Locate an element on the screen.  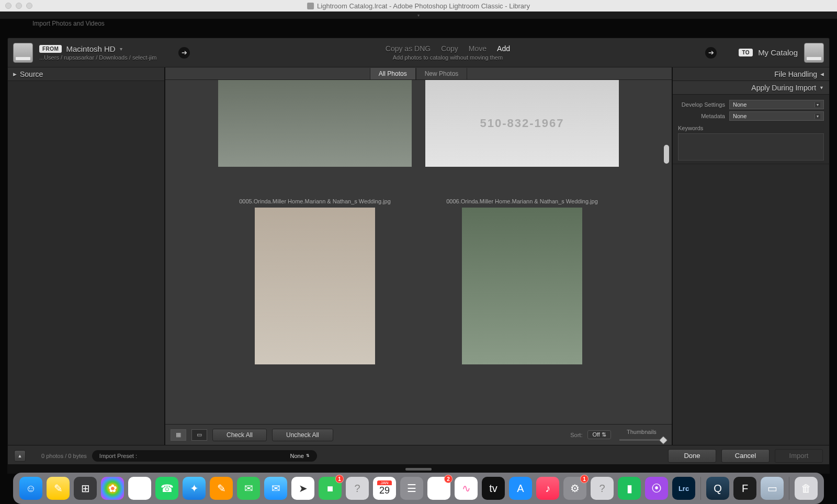
metadata-select: None is located at coordinates (776, 116).